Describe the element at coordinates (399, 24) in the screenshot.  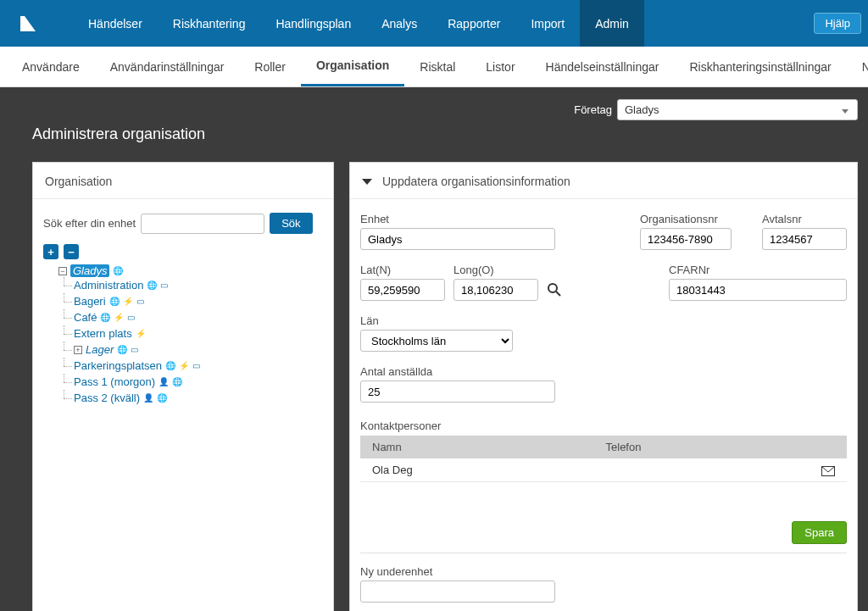
I see `nav-analys: Analys` at that location.